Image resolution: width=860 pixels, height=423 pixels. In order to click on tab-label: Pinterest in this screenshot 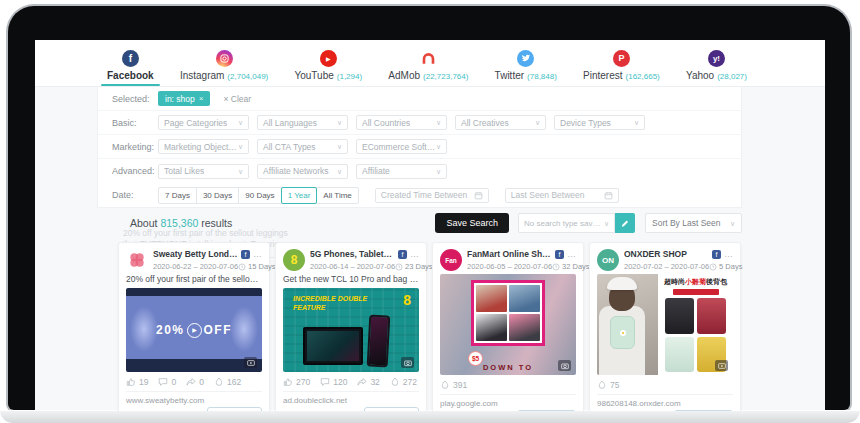, I will do `click(602, 76)`.